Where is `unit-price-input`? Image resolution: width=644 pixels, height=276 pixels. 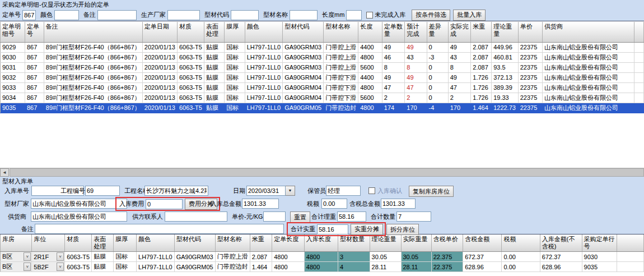 unit-price-input is located at coordinates (274, 217).